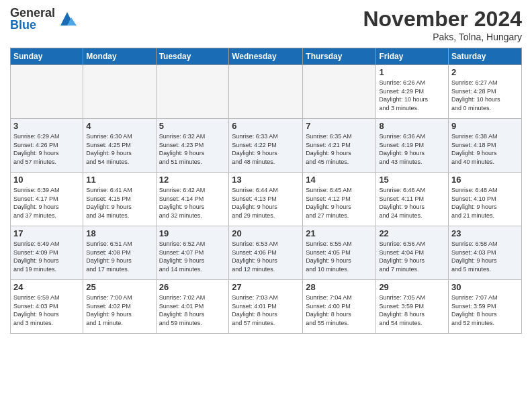 The image size is (532, 411). Describe the element at coordinates (47, 203) in the screenshot. I see `day-info: Sunrise: 6:39 AM Sunset: 4:17 PM Dayligh…` at that location.